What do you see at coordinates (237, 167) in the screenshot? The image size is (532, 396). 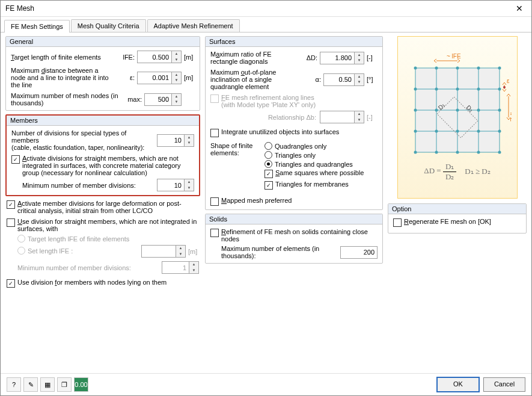 I see `shape-label: Shape of finite elements:` at bounding box center [237, 167].